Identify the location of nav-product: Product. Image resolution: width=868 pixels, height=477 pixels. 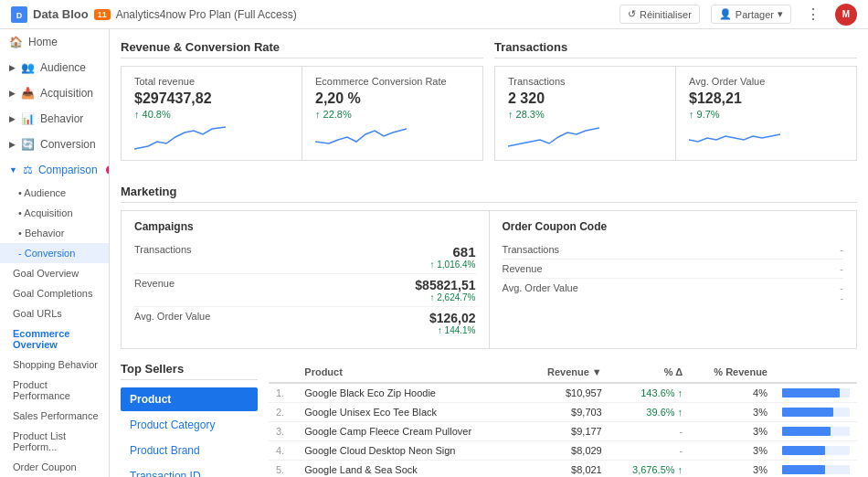
(189, 399).